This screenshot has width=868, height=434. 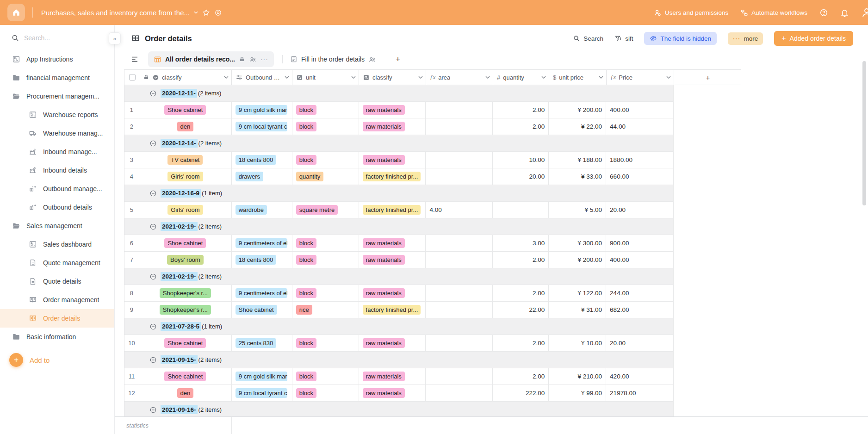 I want to click on sidebar-item-outbound-manage: Outbound manage..., so click(x=57, y=189).